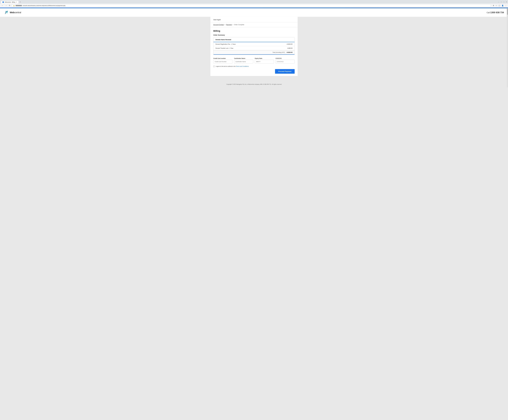 This screenshot has height=420, width=508. What do you see at coordinates (254, 46) in the screenshot?
I see `main-container: Start Again Account Contact > Payment > …` at bounding box center [254, 46].